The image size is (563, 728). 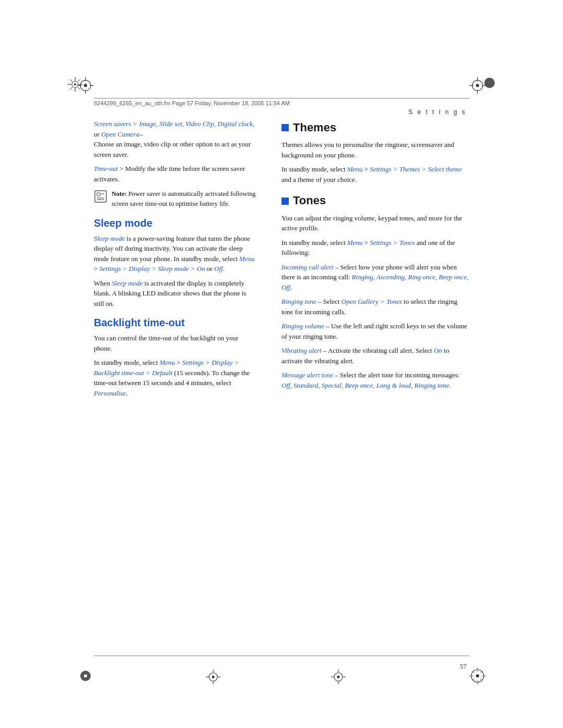 What do you see at coordinates (308, 375) in the screenshot?
I see `message-alert-link: Message alert tone` at bounding box center [308, 375].